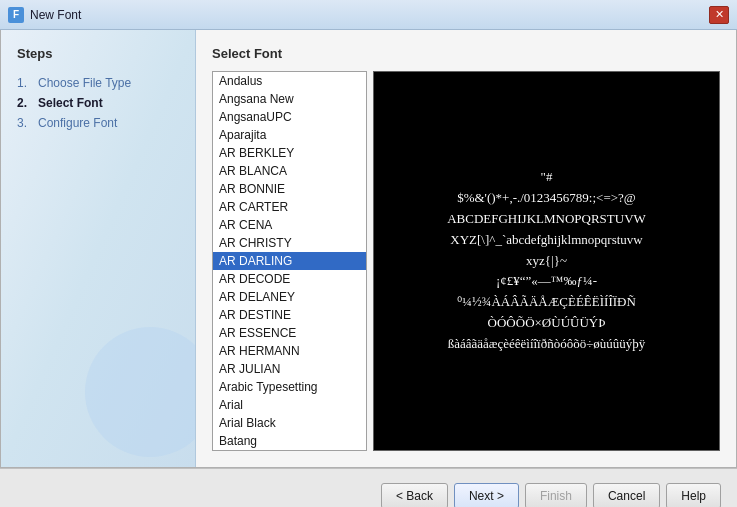  I want to click on window-icon: F, so click(16, 15).